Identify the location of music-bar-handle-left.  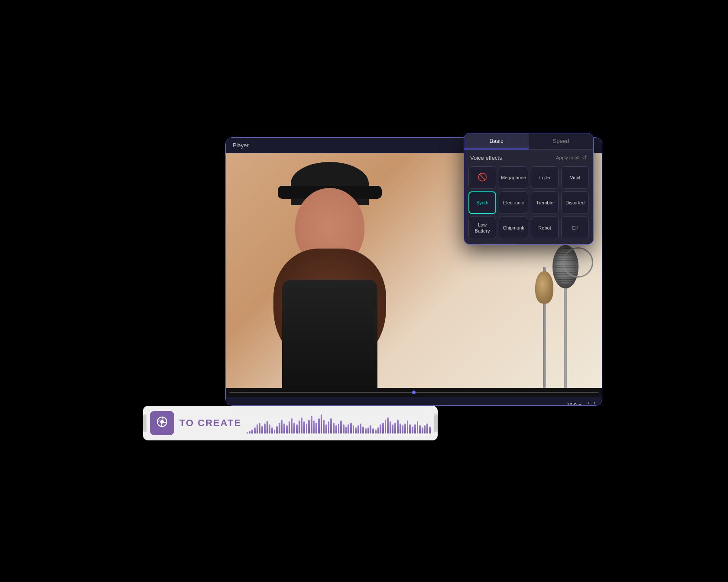
(145, 423).